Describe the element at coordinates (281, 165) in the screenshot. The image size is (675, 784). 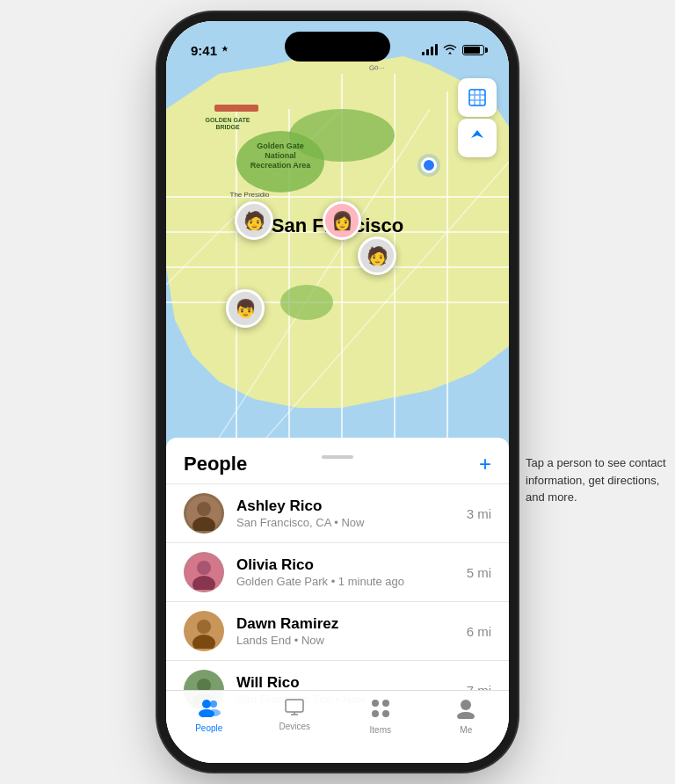
I see `svg-text: Recreation Area` at that location.